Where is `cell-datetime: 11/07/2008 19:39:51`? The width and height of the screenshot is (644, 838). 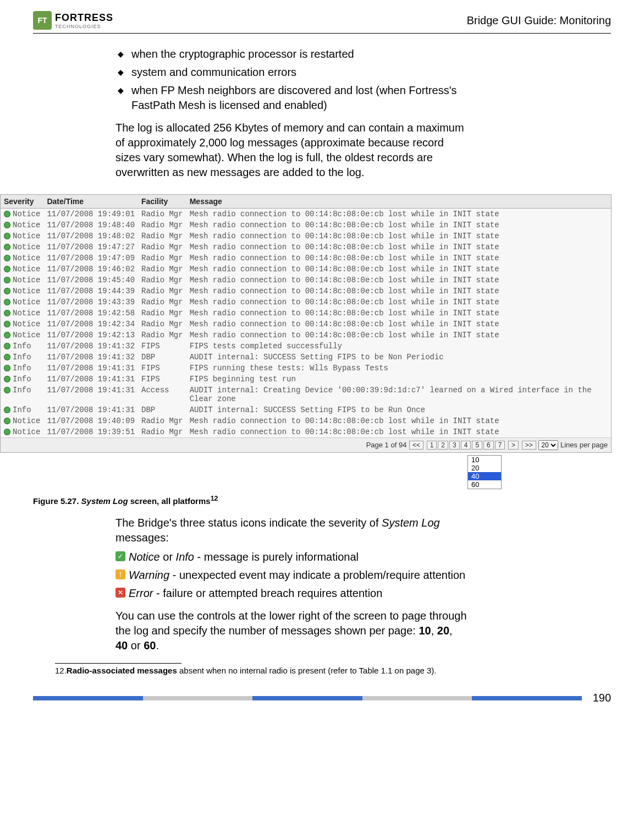 cell-datetime: 11/07/2008 19:39:51 is located at coordinates (91, 432).